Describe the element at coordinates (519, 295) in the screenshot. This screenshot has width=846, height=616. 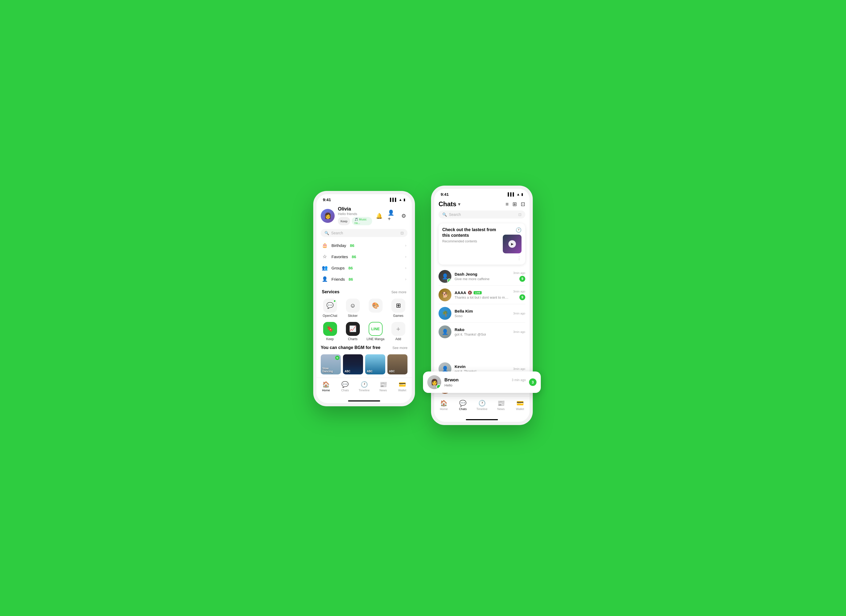
I see `aaaa-meta: 3min ago 9` at that location.